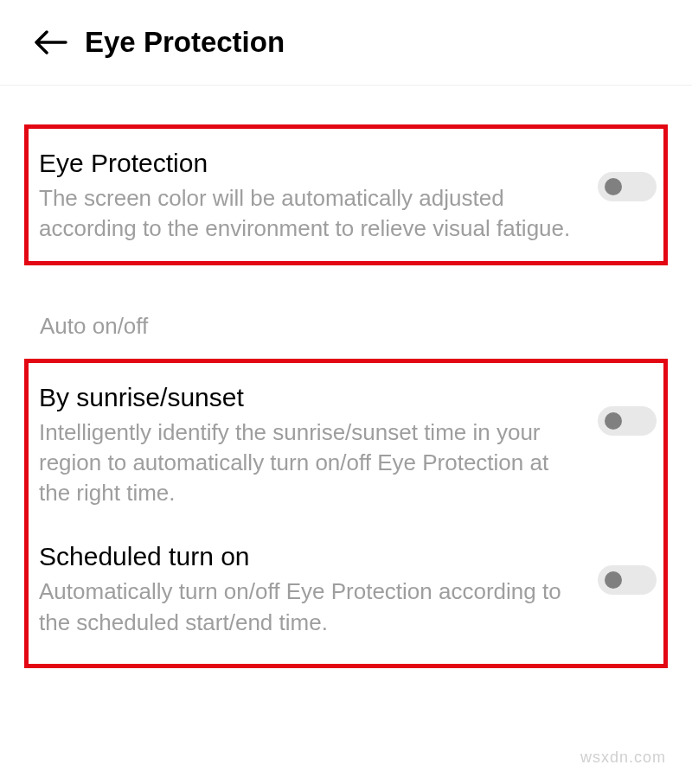 This screenshot has width=692, height=784. What do you see at coordinates (51, 42) in the screenshot?
I see `back-button` at bounding box center [51, 42].